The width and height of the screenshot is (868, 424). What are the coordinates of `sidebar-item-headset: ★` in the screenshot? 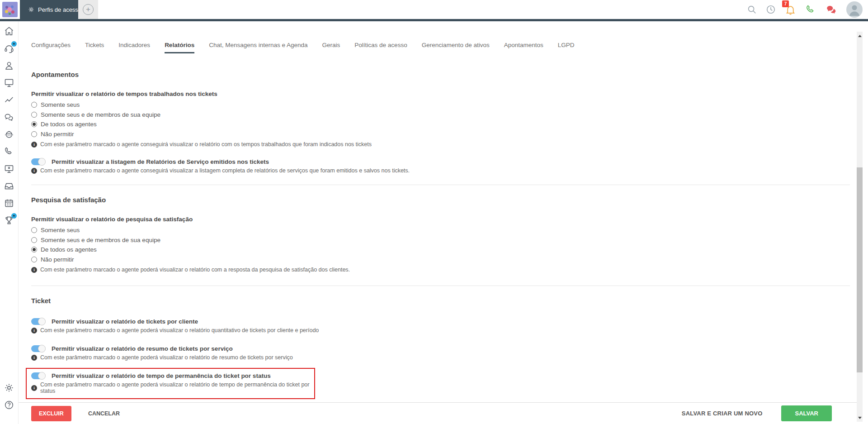 It's located at (9, 48).